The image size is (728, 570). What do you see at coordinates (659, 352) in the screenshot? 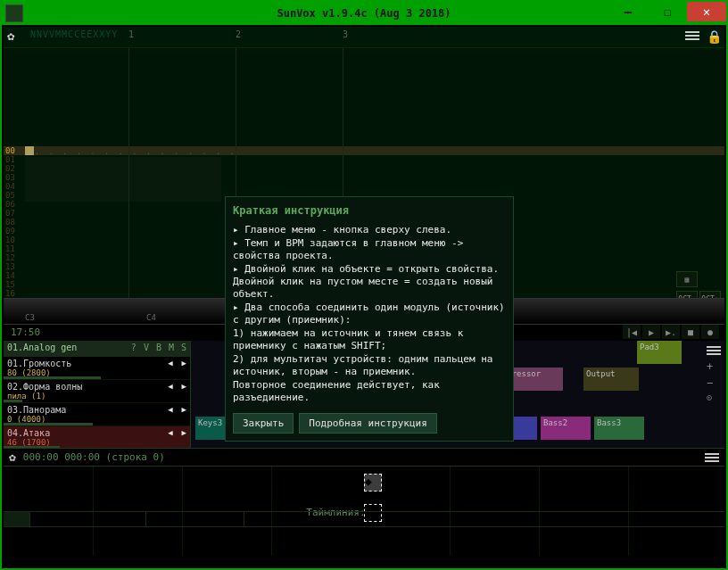
I see `module-box: Pad3` at bounding box center [659, 352].